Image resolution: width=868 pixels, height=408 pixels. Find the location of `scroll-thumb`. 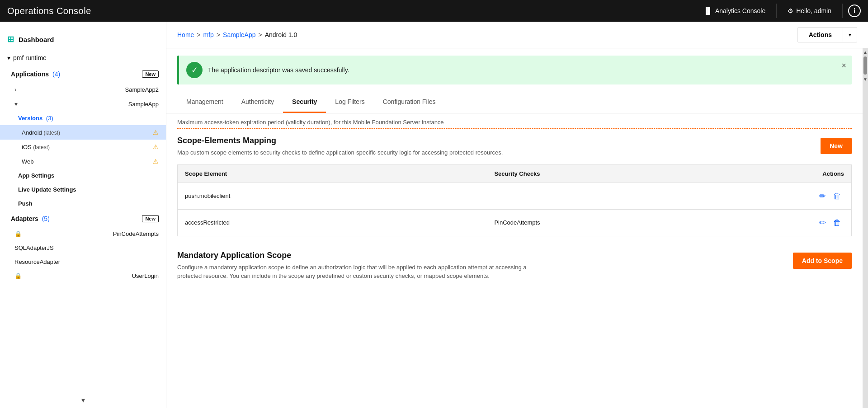

scroll-thumb is located at coordinates (865, 66).